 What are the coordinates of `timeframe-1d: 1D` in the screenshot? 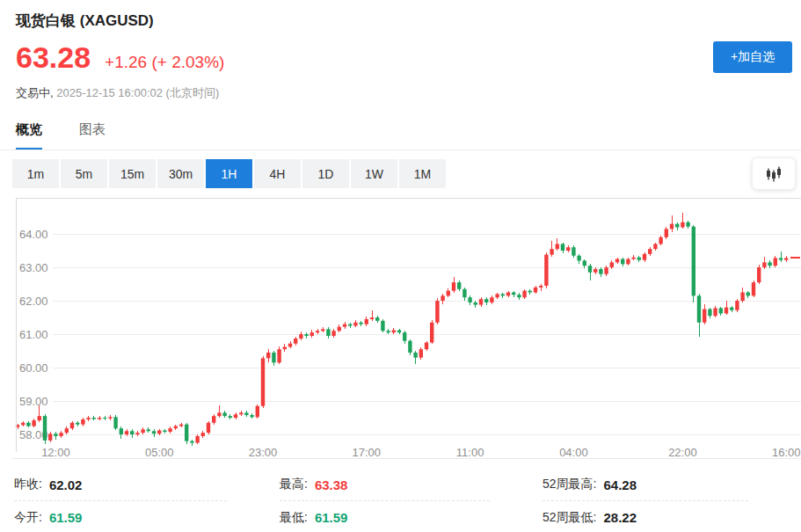 It's located at (325, 174).